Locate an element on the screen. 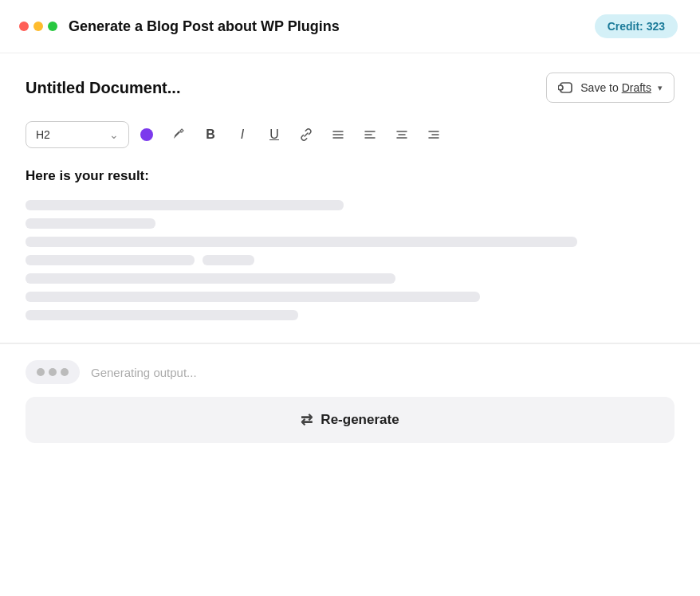  bold-icon: B is located at coordinates (210, 135).